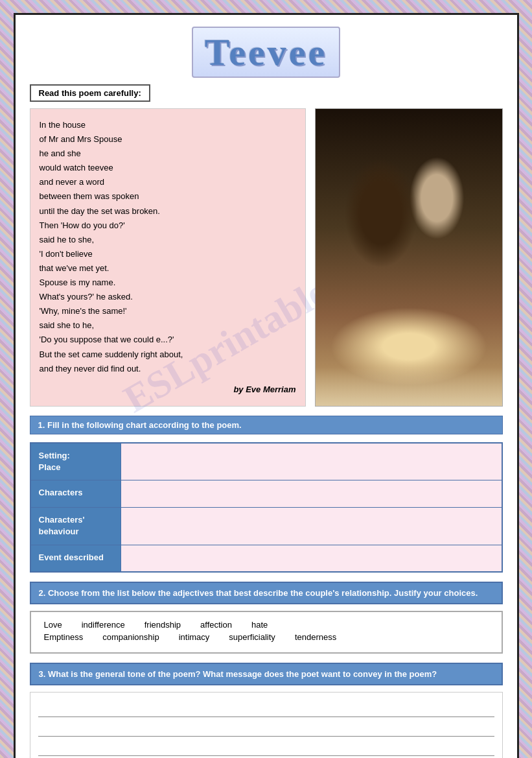 Image resolution: width=532 pixels, height=758 pixels. What do you see at coordinates (259, 625) in the screenshot?
I see `adj-hate: hate` at bounding box center [259, 625].